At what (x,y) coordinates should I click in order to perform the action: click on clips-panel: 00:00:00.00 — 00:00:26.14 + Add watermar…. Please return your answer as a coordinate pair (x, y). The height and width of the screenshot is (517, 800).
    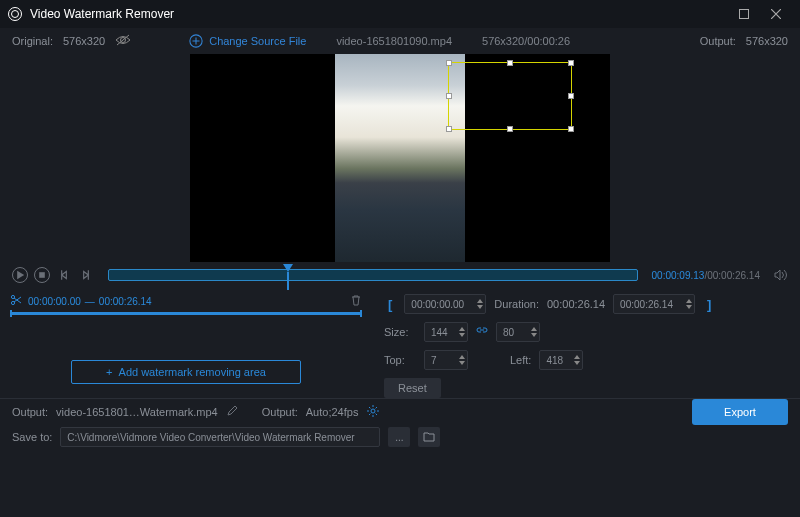
    Looking at the image, I should click on (186, 343).